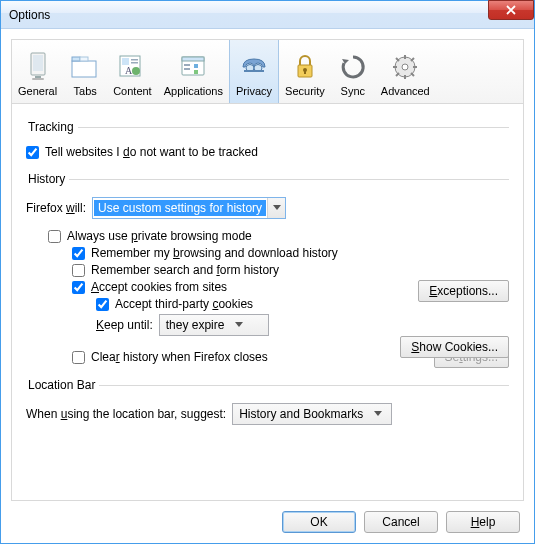  I want to click on tab-content: A Content, so click(132, 72).